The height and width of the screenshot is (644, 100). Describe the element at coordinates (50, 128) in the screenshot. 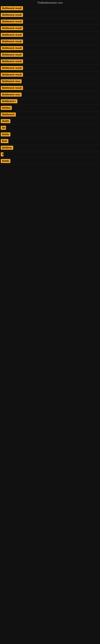

I see `list-item: Bo` at that location.